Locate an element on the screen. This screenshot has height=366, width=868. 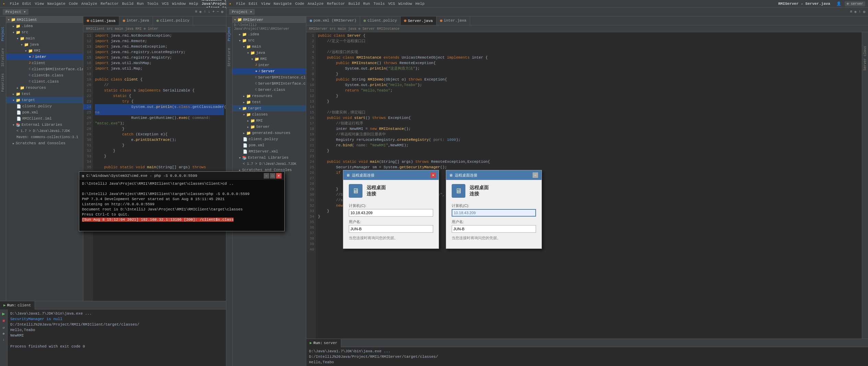
stop-btn: ■ is located at coordinates (3, 321).